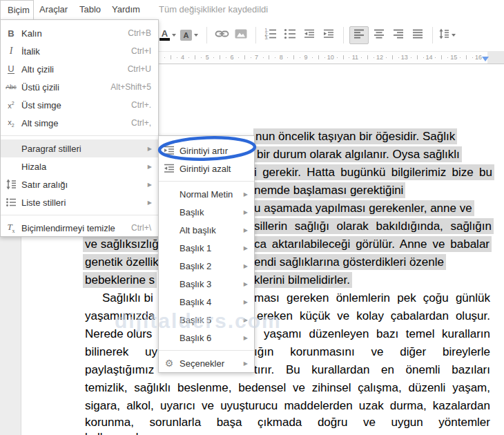  Describe the element at coordinates (191, 35) in the screenshot. I see `highlight-color-button: A` at that location.